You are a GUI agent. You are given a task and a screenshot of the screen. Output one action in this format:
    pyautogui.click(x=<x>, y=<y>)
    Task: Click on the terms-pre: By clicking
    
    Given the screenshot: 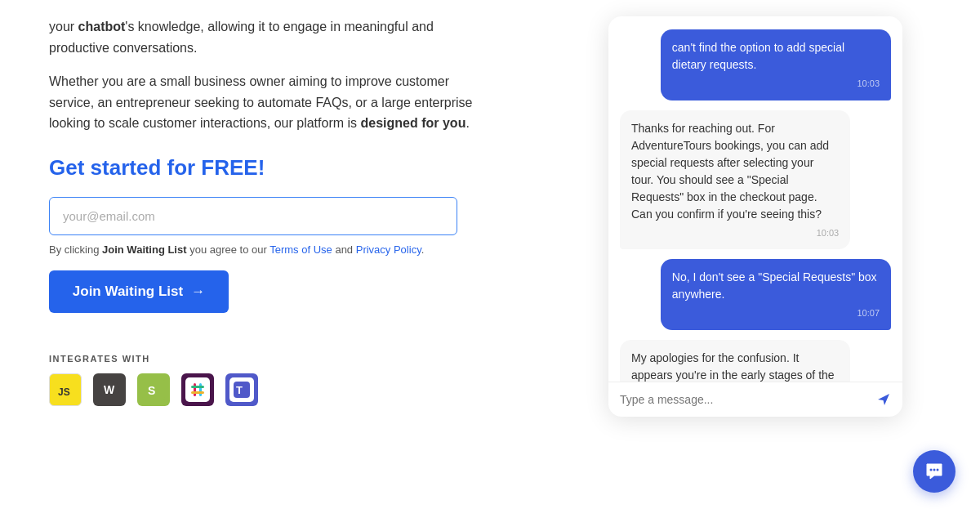 What is the action you would take?
    pyautogui.click(x=75, y=250)
    